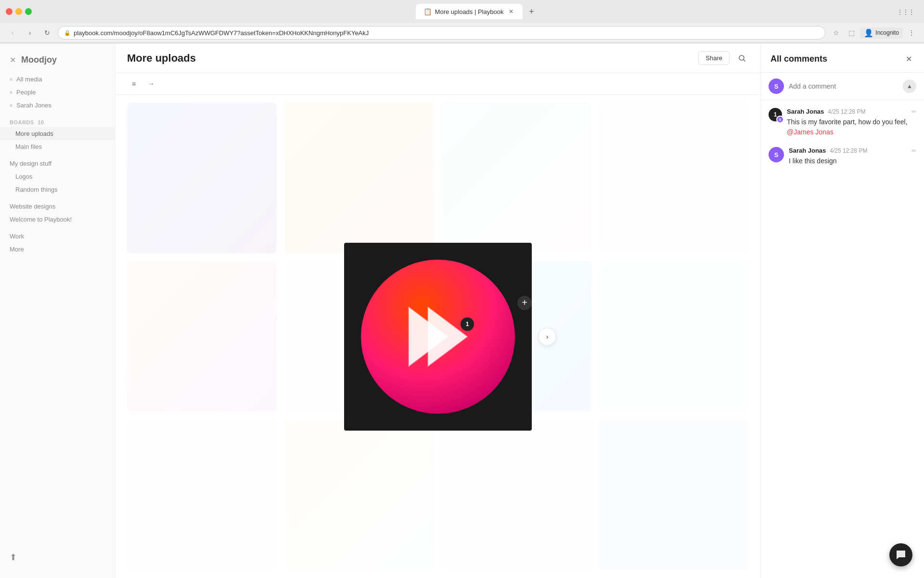 The image size is (924, 578). I want to click on sidebar-upload-button: ⬆, so click(58, 557).